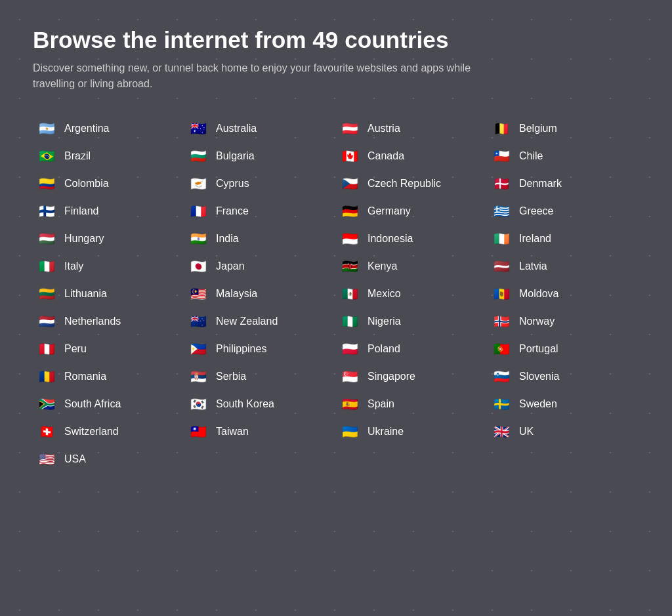  What do you see at coordinates (109, 266) in the screenshot?
I see `list-item: 🇮🇹Italy` at bounding box center [109, 266].